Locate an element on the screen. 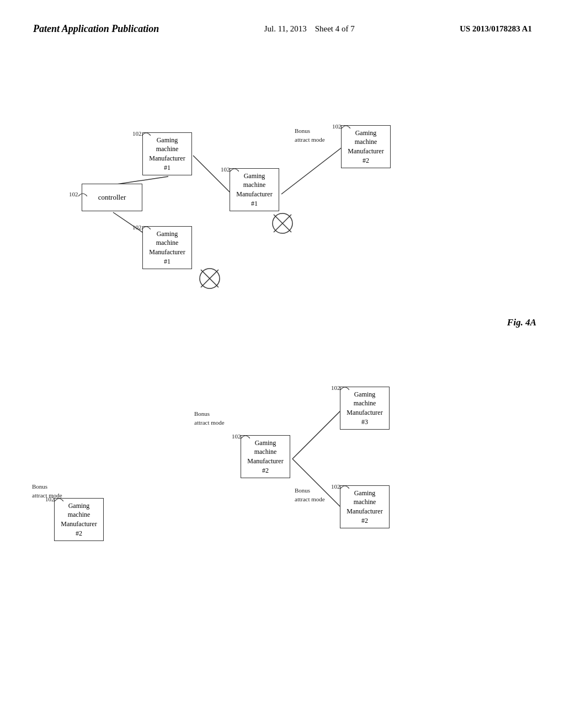  gm4-bot-left-box: GamingmachineManufacturer#2 is located at coordinates (79, 520).